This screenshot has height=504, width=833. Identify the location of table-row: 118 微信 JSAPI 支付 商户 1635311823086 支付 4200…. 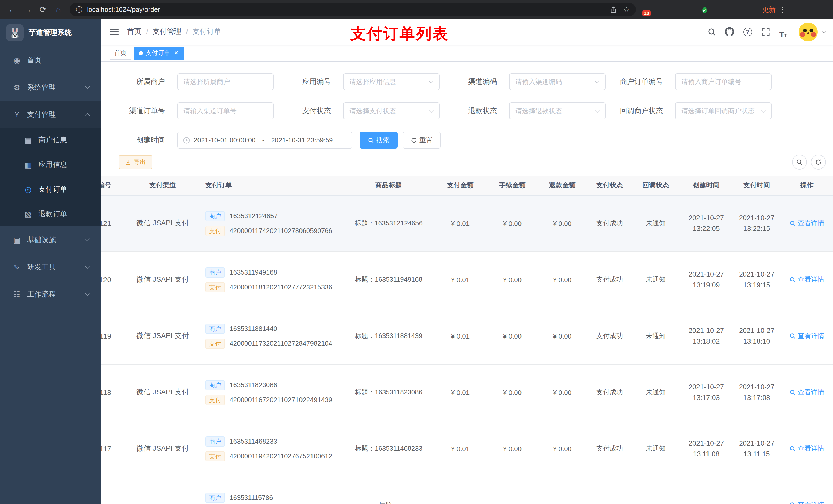
(467, 392).